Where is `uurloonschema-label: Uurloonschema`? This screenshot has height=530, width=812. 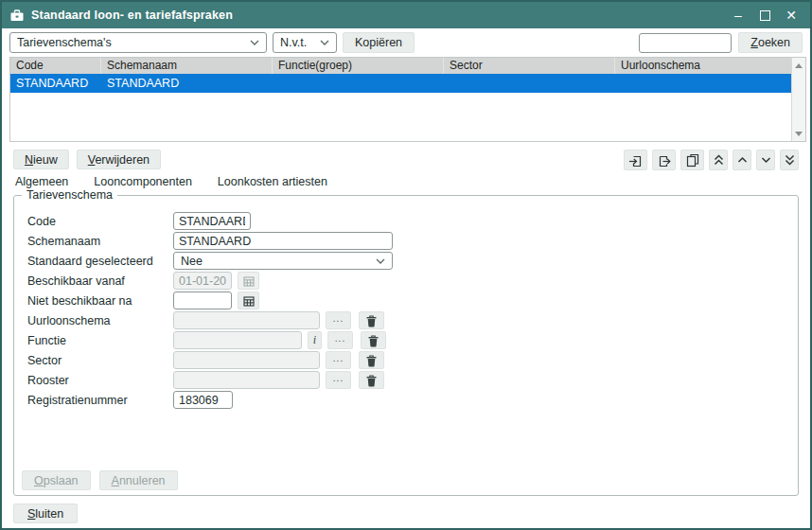
uurloonschema-label: Uurloonschema is located at coordinates (100, 321).